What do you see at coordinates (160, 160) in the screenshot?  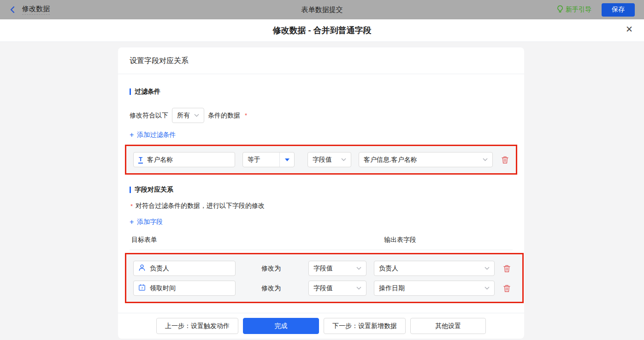 I see `filter-field-value: 客户名称` at bounding box center [160, 160].